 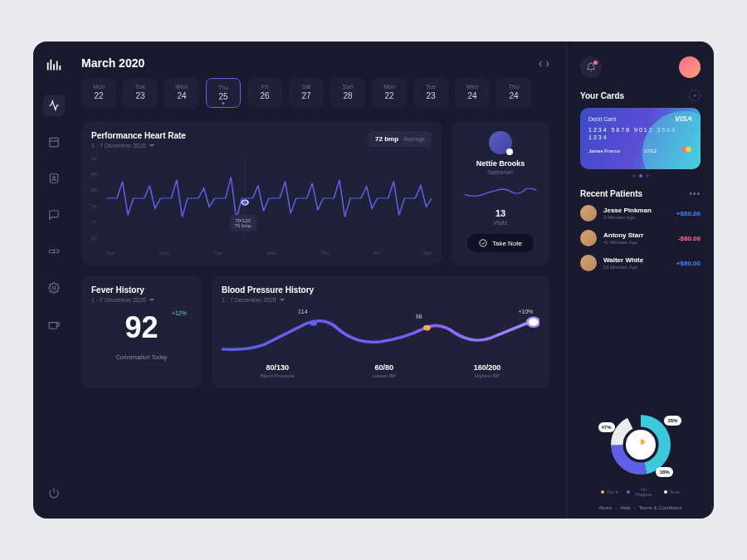 What do you see at coordinates (54, 67) in the screenshot?
I see `logo` at bounding box center [54, 67].